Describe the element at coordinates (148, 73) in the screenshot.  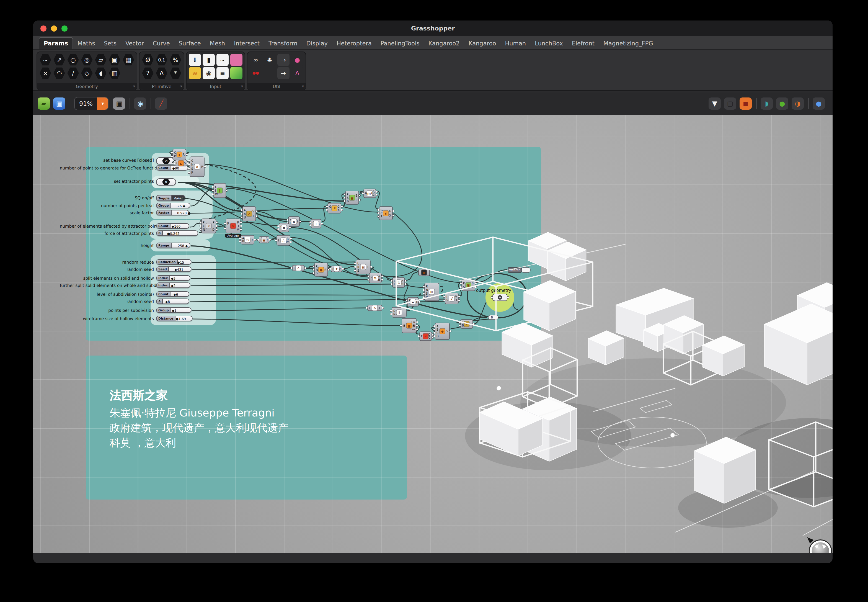
I see `seven-icon: 7` at that location.